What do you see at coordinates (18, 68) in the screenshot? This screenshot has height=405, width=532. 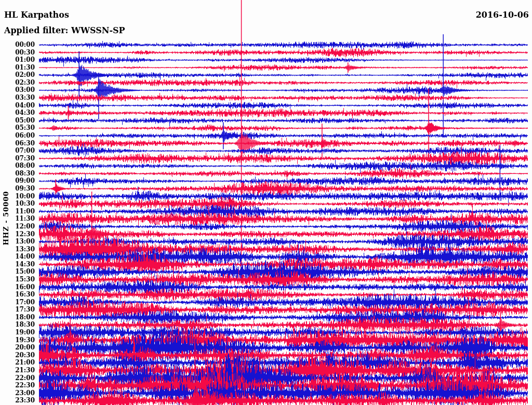 I see `time-label: 01:30` at bounding box center [18, 68].